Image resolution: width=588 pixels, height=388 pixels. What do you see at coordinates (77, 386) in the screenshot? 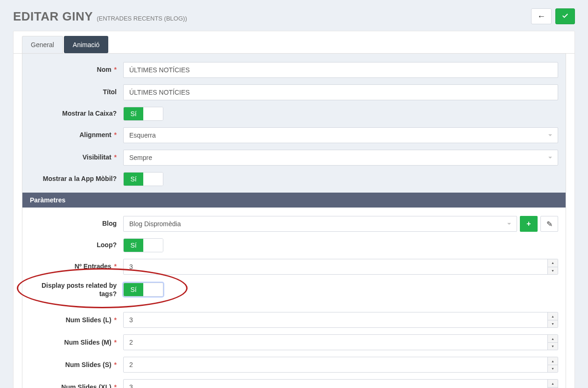
I see `label-slides-xl: Num Slides (XL) *` at bounding box center [77, 386].